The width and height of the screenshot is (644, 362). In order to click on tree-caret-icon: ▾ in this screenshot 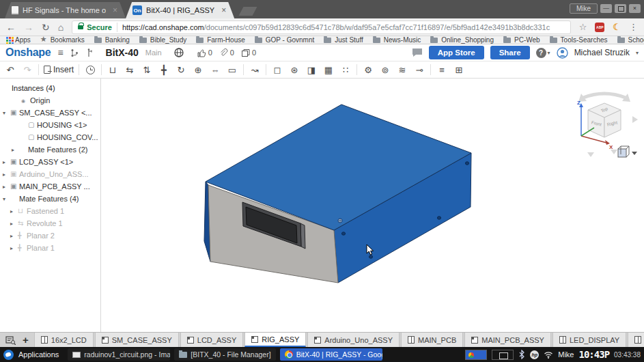, I will do `click(7, 199)`.